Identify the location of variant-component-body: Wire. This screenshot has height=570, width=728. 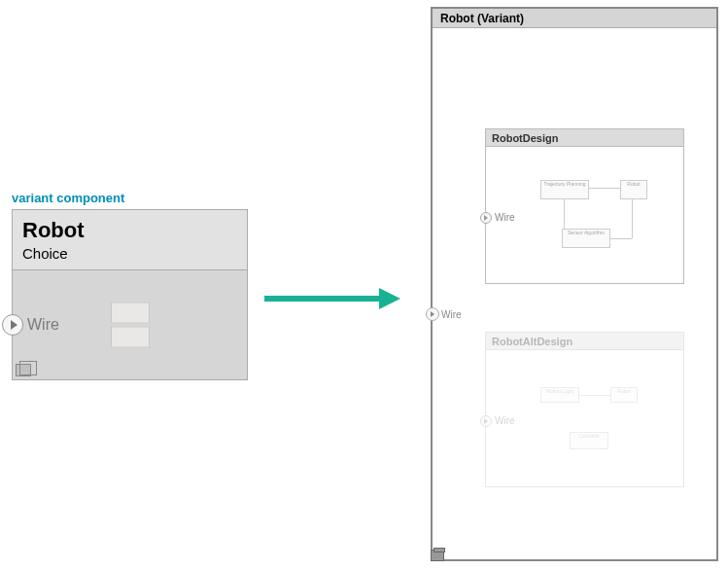
(130, 325).